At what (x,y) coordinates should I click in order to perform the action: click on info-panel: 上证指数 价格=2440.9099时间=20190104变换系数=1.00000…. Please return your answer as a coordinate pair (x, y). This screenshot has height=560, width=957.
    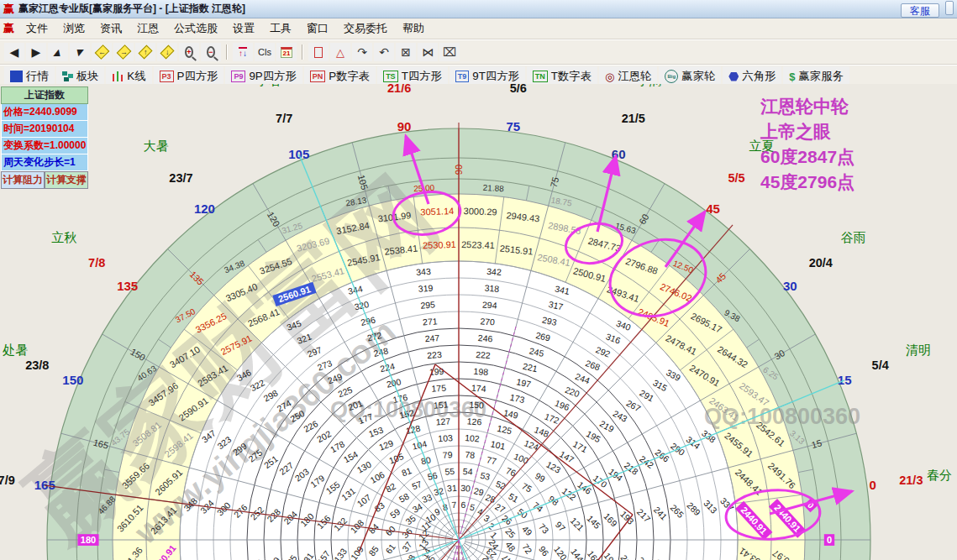
    Looking at the image, I should click on (45, 138).